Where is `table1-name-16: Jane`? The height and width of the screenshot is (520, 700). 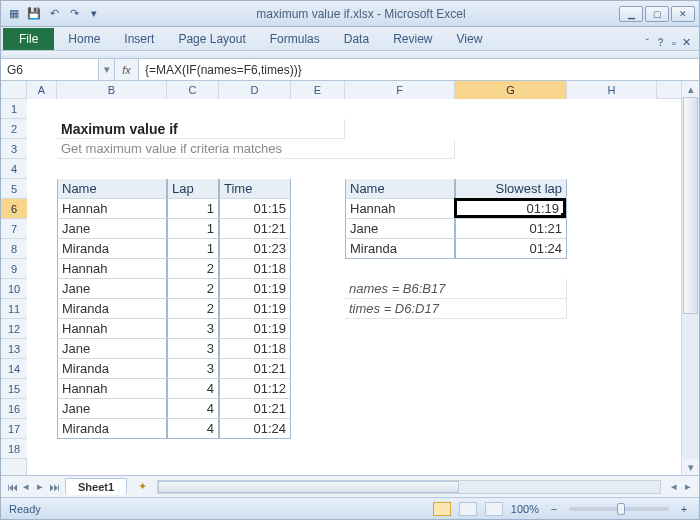
table1-name-16: Jane is located at coordinates (112, 409).